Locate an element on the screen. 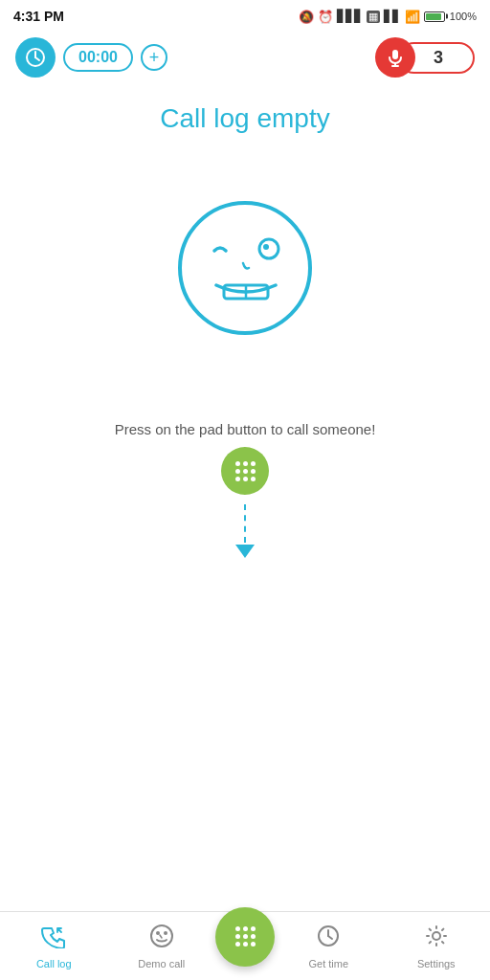 The height and width of the screenshot is (980, 490). dots-grid-fab is located at coordinates (245, 936).